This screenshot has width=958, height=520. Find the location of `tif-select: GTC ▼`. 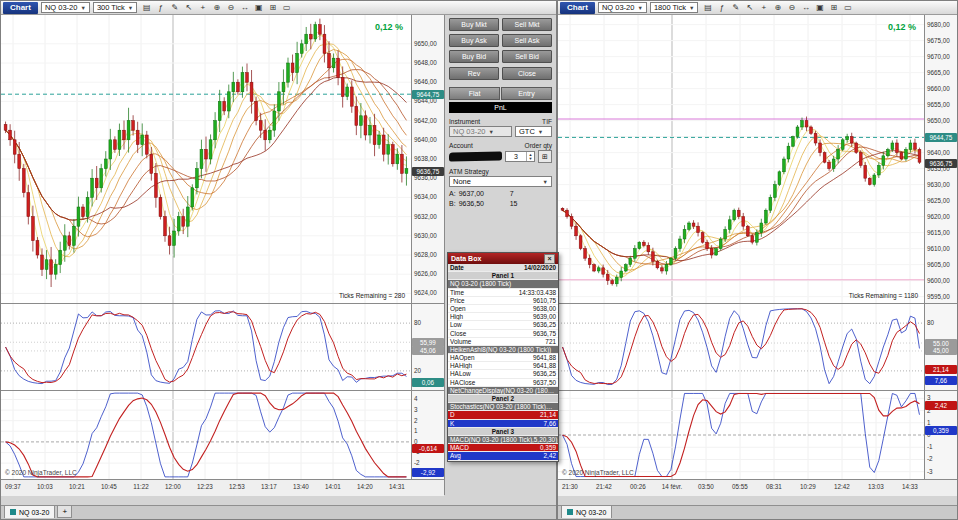

tif-select: GTC ▼ is located at coordinates (534, 132).